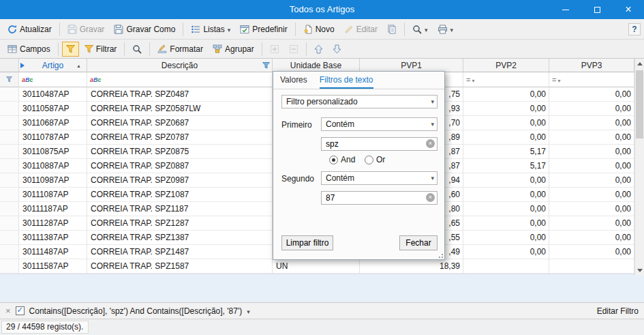  I want to click on cell-artigo: 30111187AP, so click(53, 209).